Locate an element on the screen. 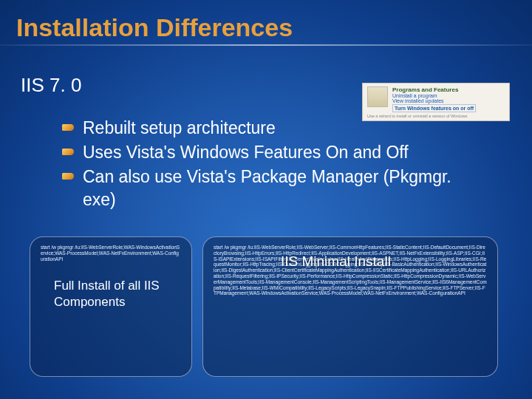 This screenshot has width=532, height=399. divider is located at coordinates (266, 45).